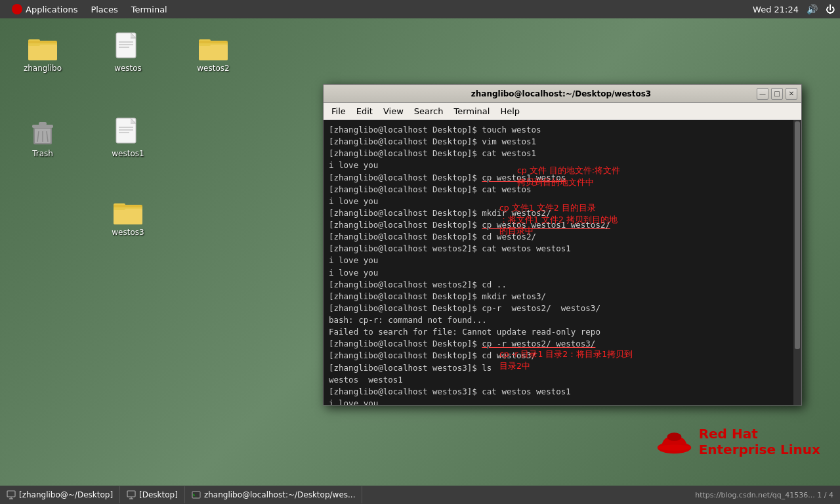 The width and height of the screenshot is (840, 504). I want to click on speaker-icon: 🔊, so click(812, 9).